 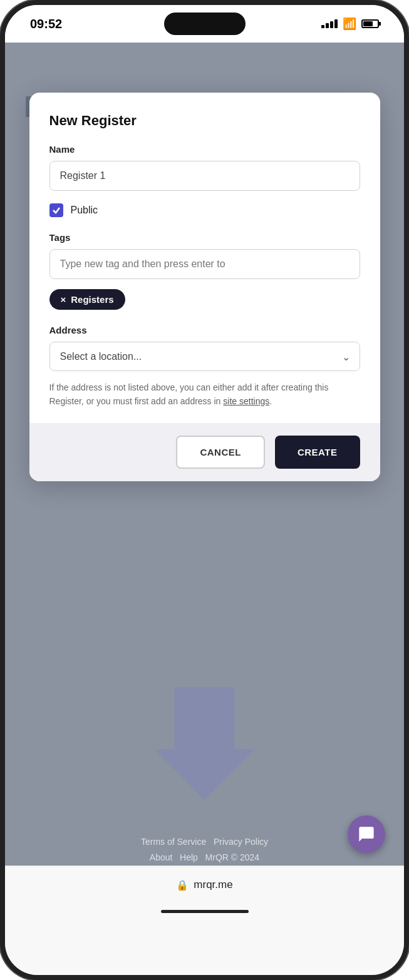 What do you see at coordinates (205, 367) in the screenshot?
I see `address-section: Address Select a location... ⌄ If the ad…` at bounding box center [205, 367].